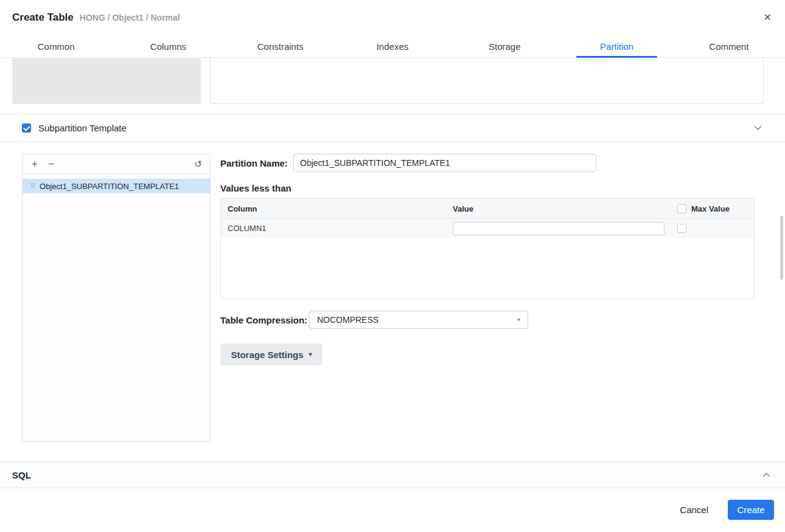  What do you see at coordinates (682, 209) in the screenshot?
I see `max-value-header-checkbox` at bounding box center [682, 209].